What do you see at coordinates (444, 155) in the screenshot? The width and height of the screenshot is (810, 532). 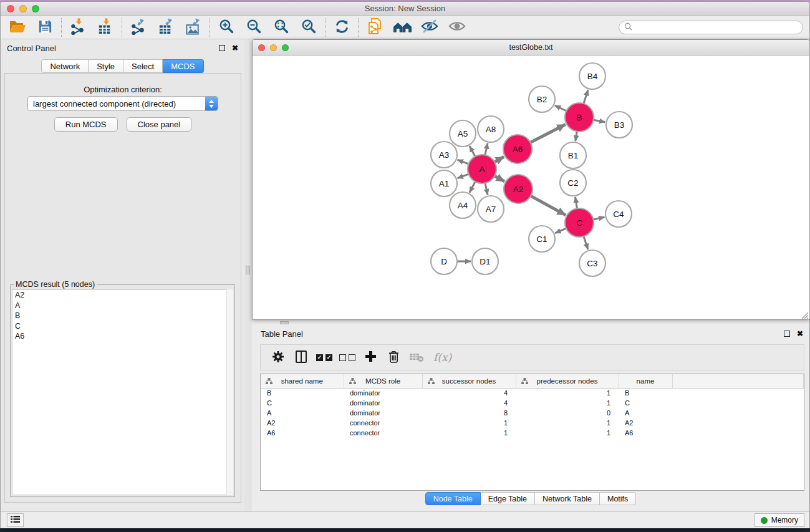 I see `graph-node-A3: A3` at bounding box center [444, 155].